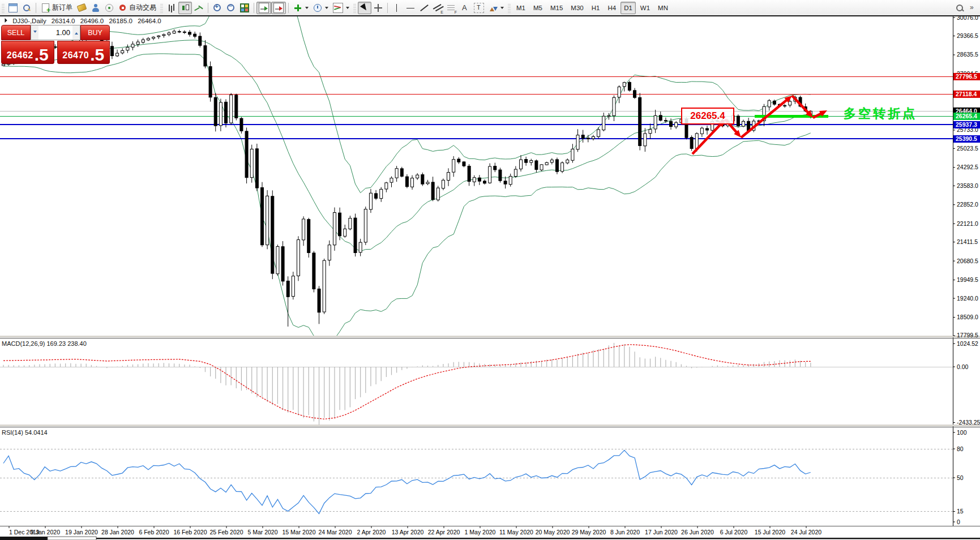 This screenshot has height=540, width=980. What do you see at coordinates (968, 280) in the screenshot?
I see `svg-text: 19949.5` at bounding box center [968, 280].